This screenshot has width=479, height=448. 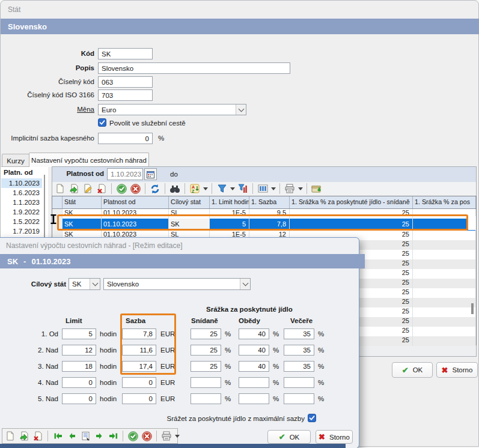 What do you see at coordinates (113, 436) in the screenshot?
I see `nav-last-icon` at bounding box center [113, 436].